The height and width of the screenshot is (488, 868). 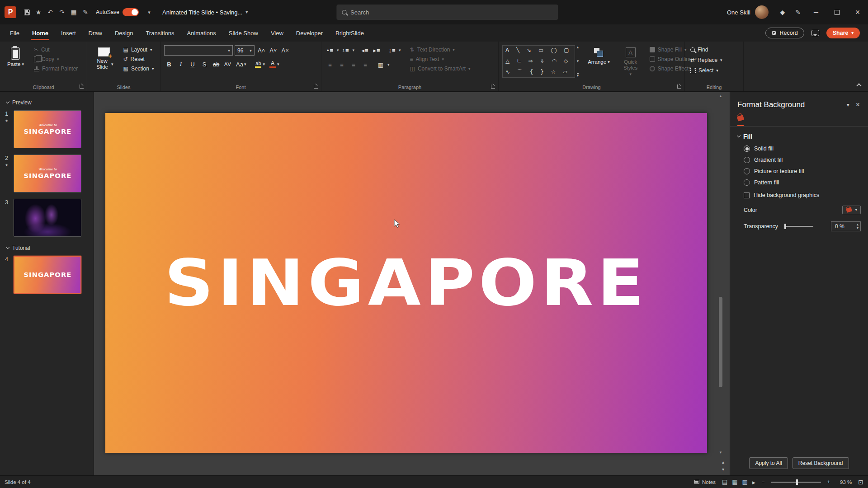 What do you see at coordinates (631, 62) in the screenshot?
I see `quick-styles-button: A Quick Styles` at bounding box center [631, 62].